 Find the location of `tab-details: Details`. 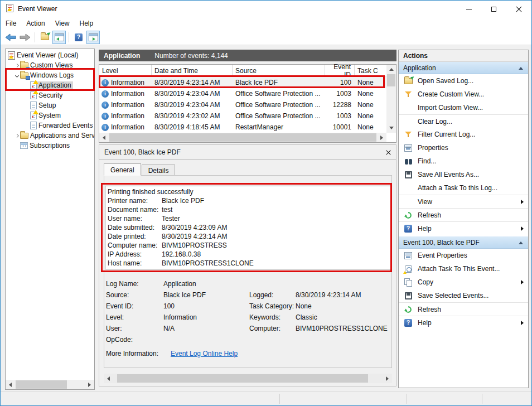

tab-details: Details is located at coordinates (158, 170).